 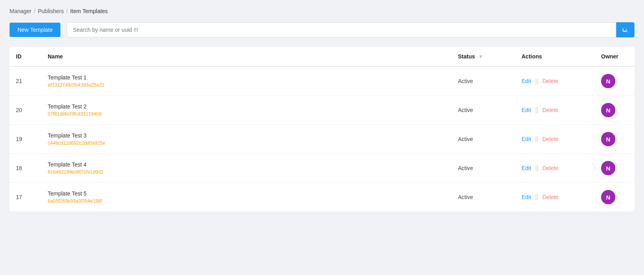 I want to click on table-row: 19 Template Test 3 c448cd11d692c2dd0a925…, so click(x=322, y=139).